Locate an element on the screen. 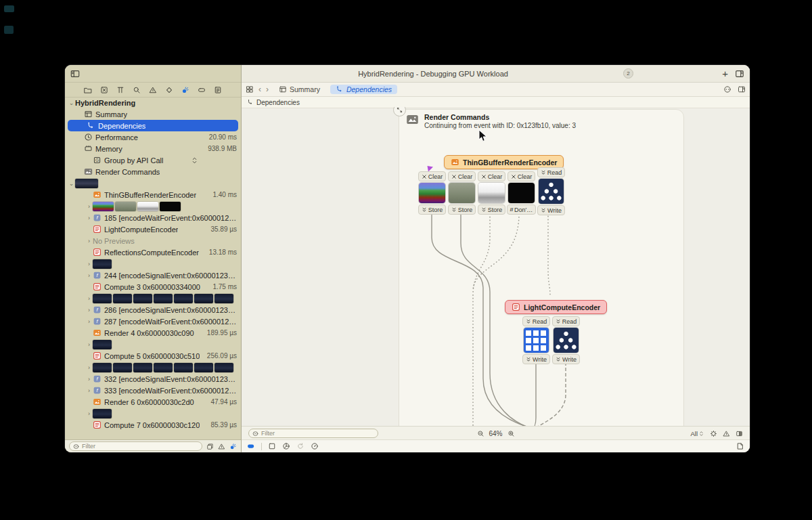 The width and height of the screenshot is (812, 520). refresh-icon is located at coordinates (300, 446).